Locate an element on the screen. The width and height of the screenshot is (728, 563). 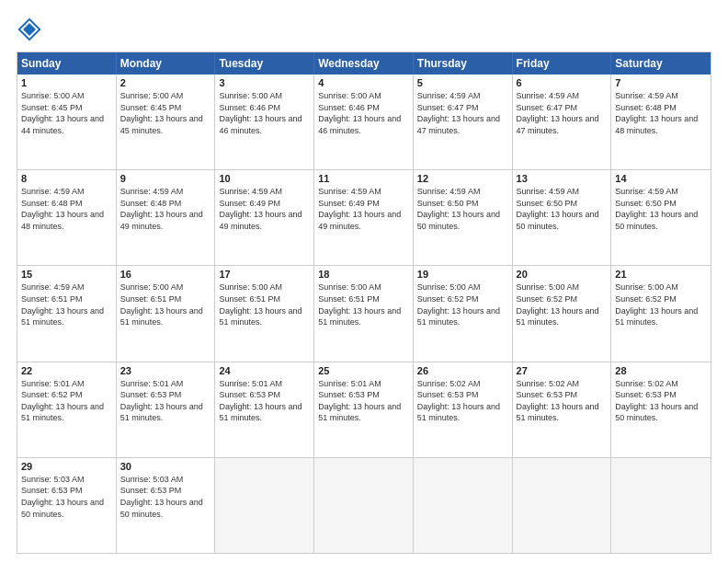
calendar-cell: 14Sunrise: 4:59 AMSunset: 6:50 PMDayligh… is located at coordinates (661, 217).